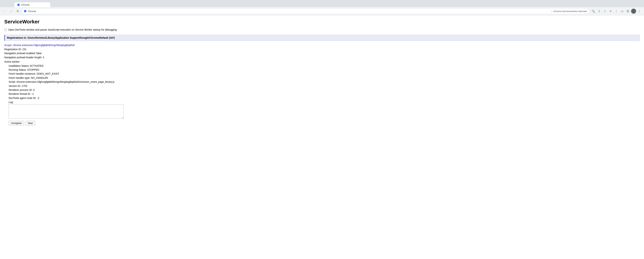  I want to click on tab-title: Chrome, so click(26, 5).